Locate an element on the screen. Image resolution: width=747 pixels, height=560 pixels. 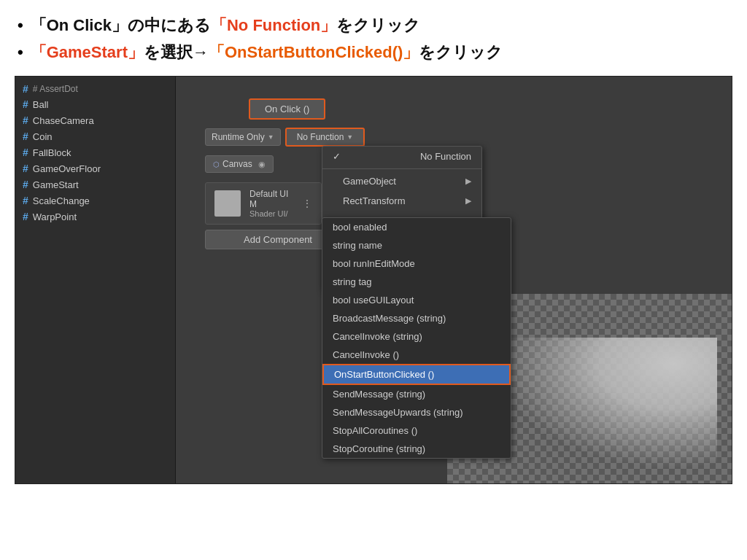
submenu-item-label: string tag is located at coordinates (352, 281).